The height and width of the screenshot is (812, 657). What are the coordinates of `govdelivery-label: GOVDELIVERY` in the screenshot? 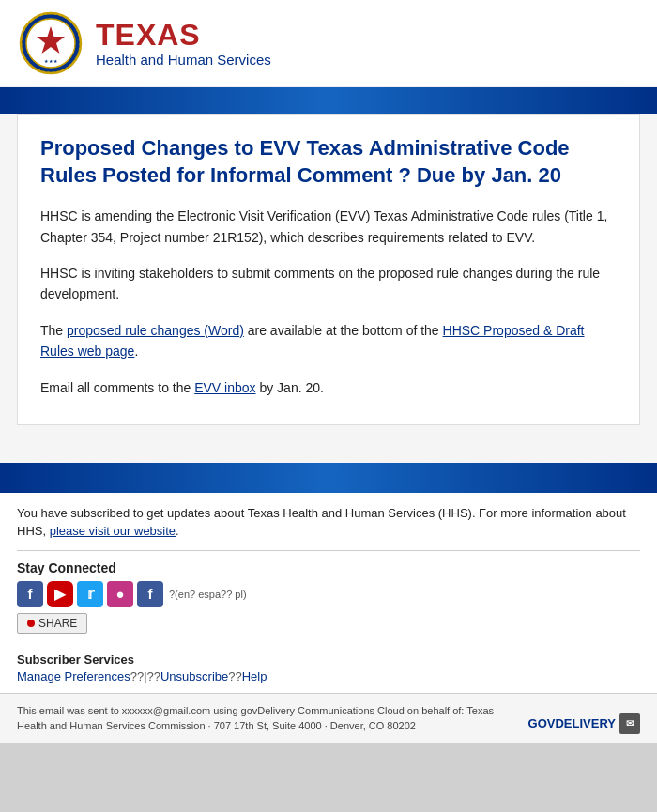 It's located at (573, 723).